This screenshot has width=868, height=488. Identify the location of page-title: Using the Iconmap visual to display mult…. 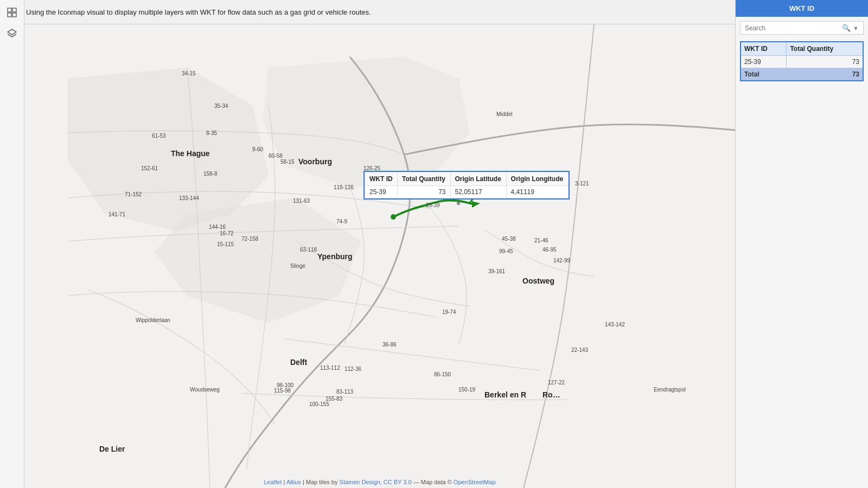
(385, 12).